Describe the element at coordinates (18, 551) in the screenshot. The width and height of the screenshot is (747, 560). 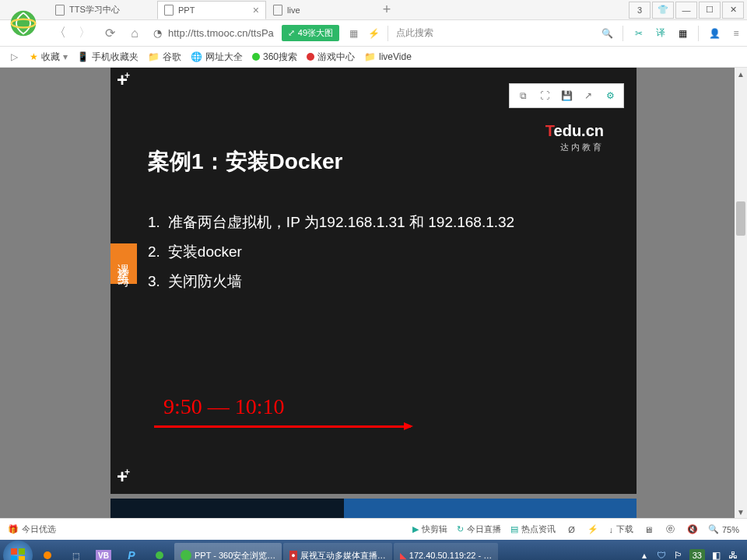
I see `start-button` at that location.